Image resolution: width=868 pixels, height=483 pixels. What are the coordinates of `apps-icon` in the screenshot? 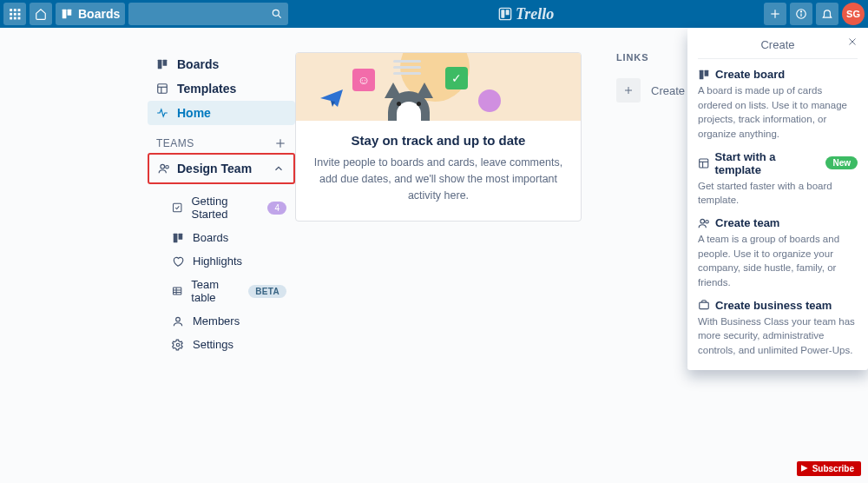 It's located at (15, 14).